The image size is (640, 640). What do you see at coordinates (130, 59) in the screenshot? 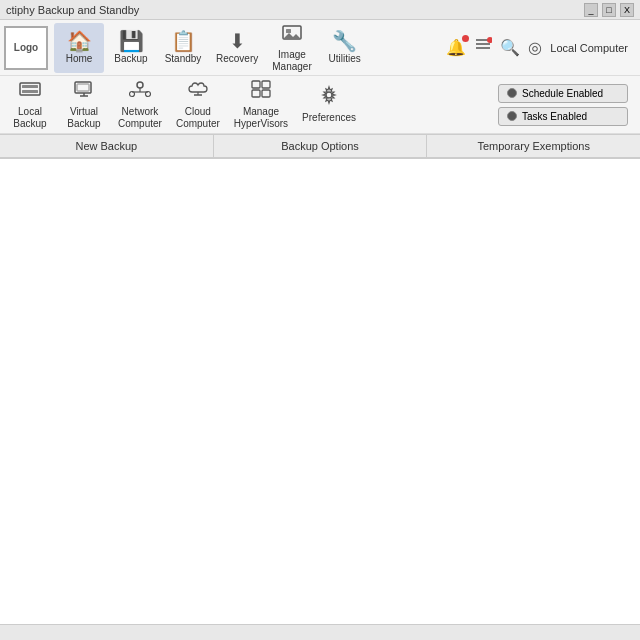
I see `backup-label: Backup` at bounding box center [130, 59].